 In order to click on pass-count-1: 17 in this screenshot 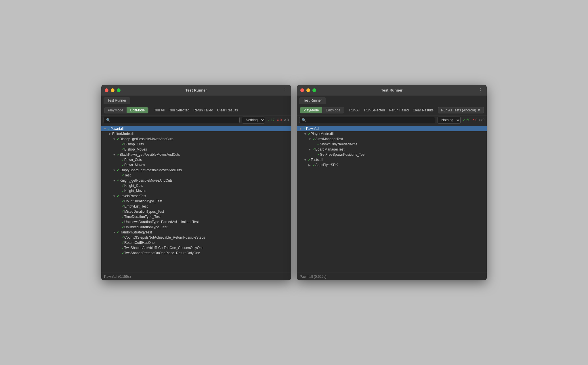, I will do `click(273, 120)`.